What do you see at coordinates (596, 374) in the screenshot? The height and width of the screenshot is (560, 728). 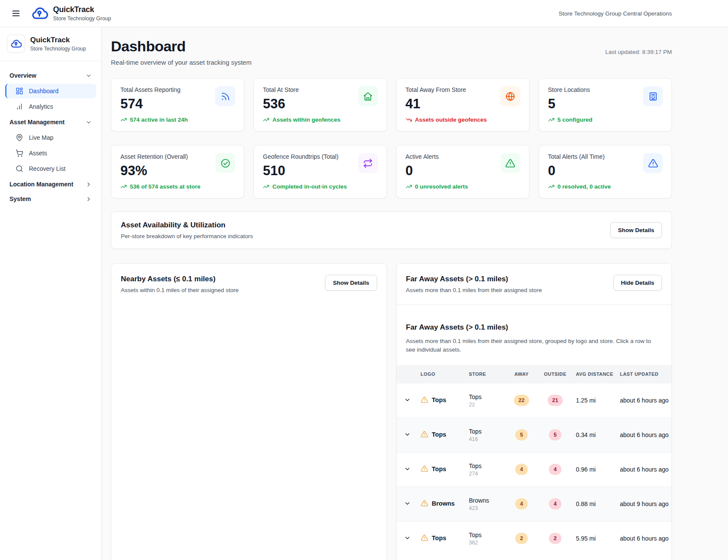 I see `column-header-avg-distance: AVG DISTANCE` at bounding box center [596, 374].